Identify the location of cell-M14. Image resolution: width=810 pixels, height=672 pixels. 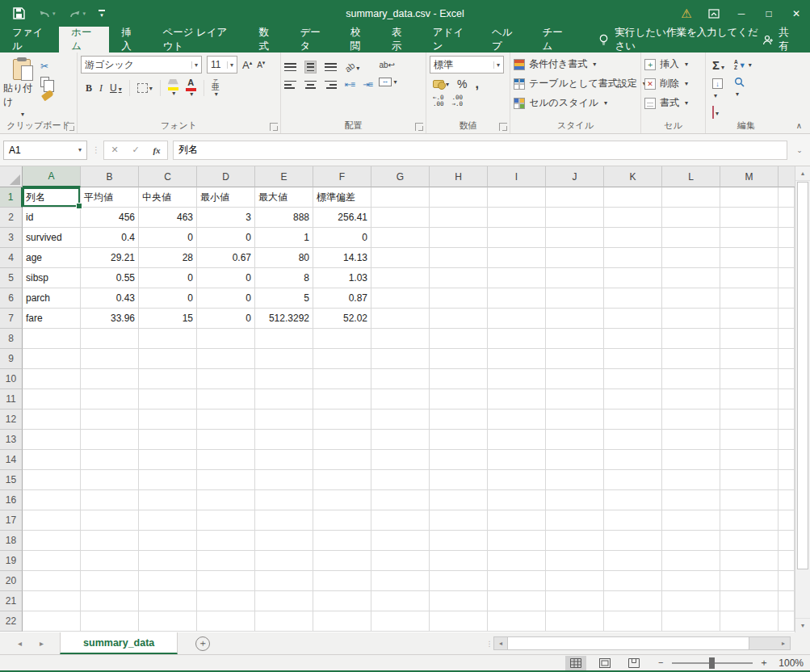
(749, 460).